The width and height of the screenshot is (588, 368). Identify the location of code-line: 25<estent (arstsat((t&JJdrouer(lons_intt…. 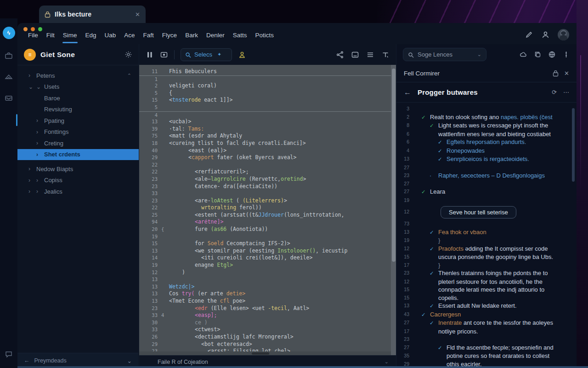
(267, 215).